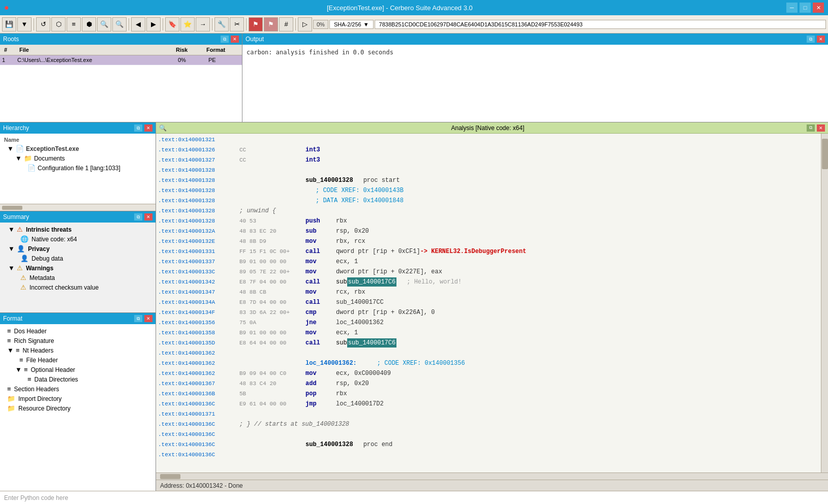 The height and width of the screenshot is (504, 828). Describe the element at coordinates (488, 231) in the screenshot. I see `asm-line: .text:0x14000132A48 83 EC 20subrsp, 0x20` at that location.